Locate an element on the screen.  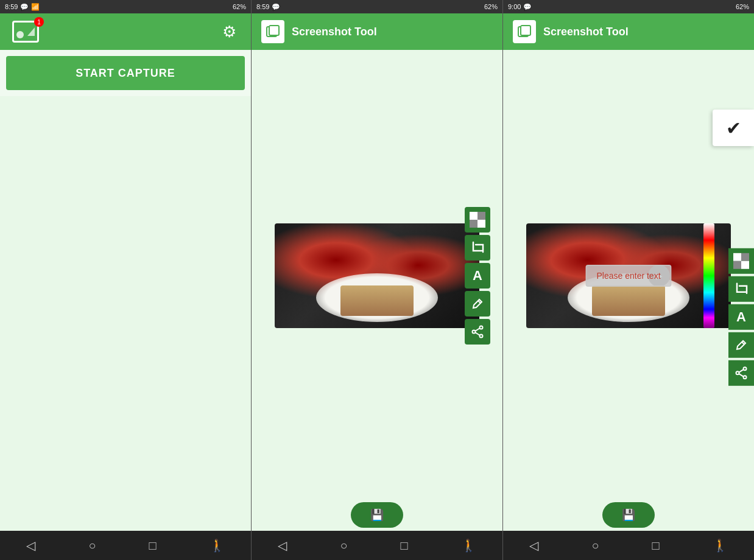
panel3-title: Screenshot Tool is located at coordinates (586, 32).